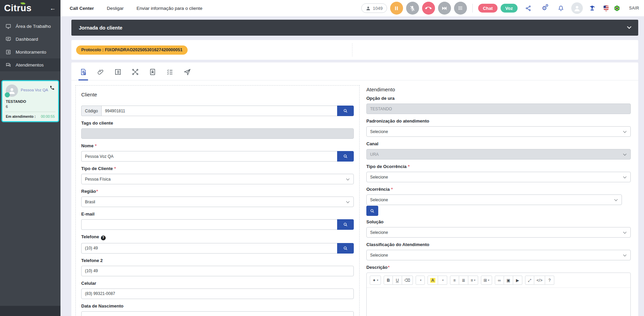 This screenshot has height=316, width=644. Describe the element at coordinates (528, 8) in the screenshot. I see `share-nodes-icon` at that location.